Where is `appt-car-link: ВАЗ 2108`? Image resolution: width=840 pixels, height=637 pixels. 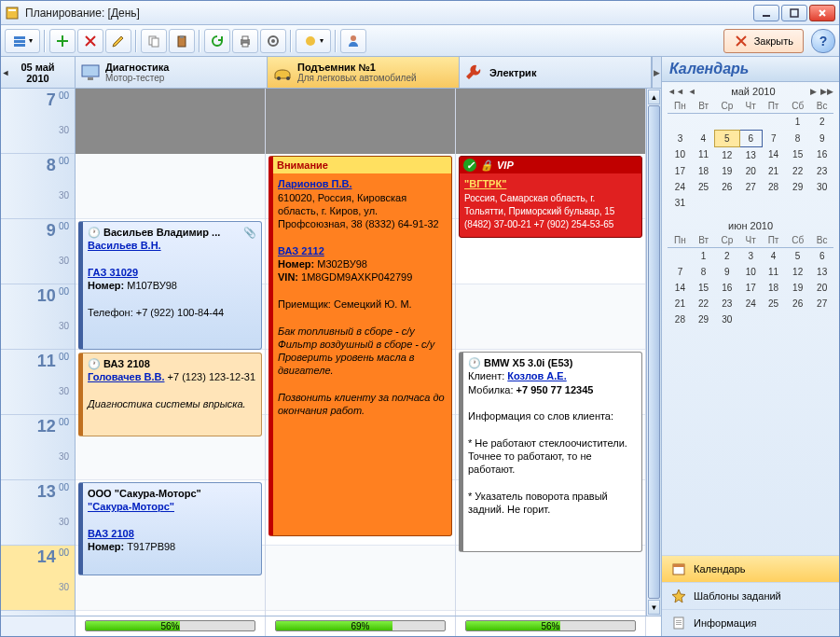
appt-car-link: ВАЗ 2108 is located at coordinates (111, 533).